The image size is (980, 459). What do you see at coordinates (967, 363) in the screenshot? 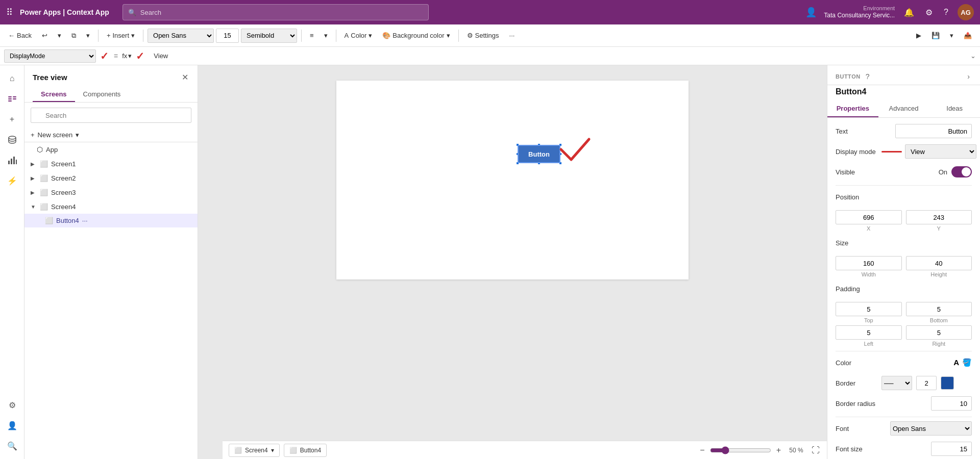
I see `fill-color-swatch: 🪣` at bounding box center [967, 363].